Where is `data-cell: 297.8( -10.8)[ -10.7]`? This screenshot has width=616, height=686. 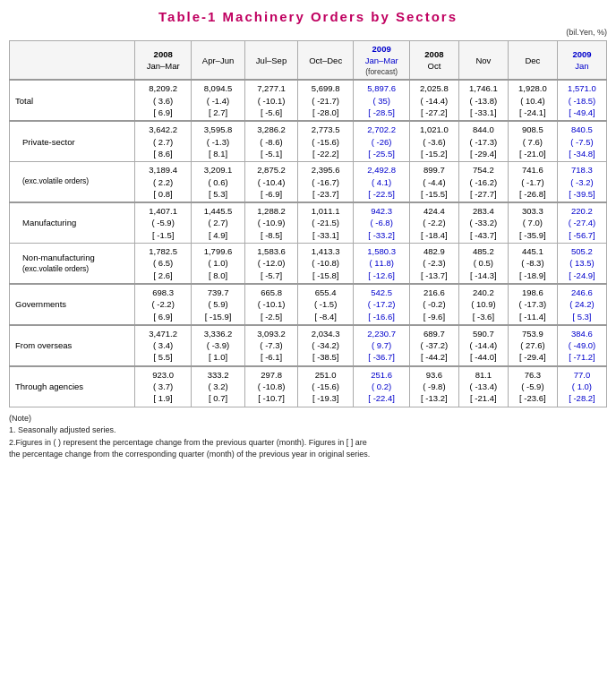
data-cell: 297.8( -10.8)[ -10.7] is located at coordinates (272, 387).